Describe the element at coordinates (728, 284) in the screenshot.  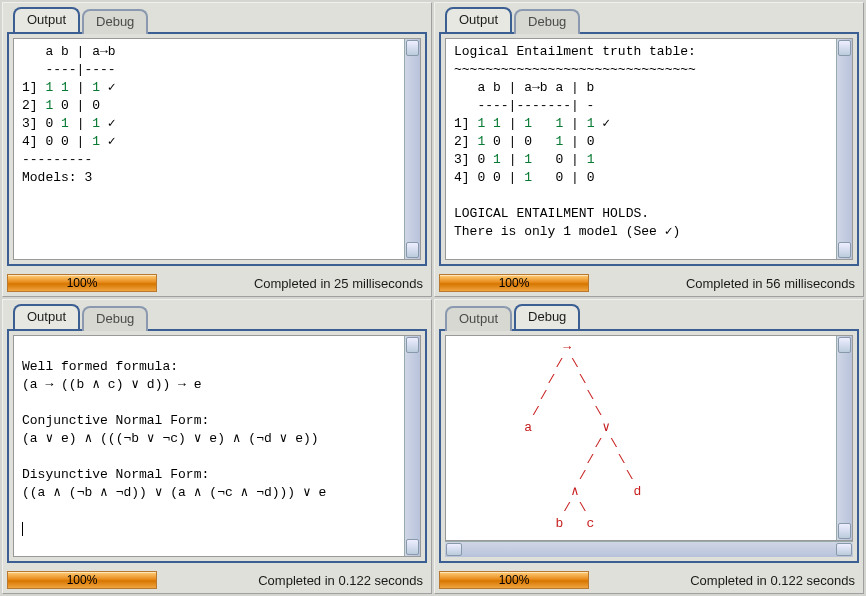
I see `status-text: Completed in 56 milliseconds` at that location.